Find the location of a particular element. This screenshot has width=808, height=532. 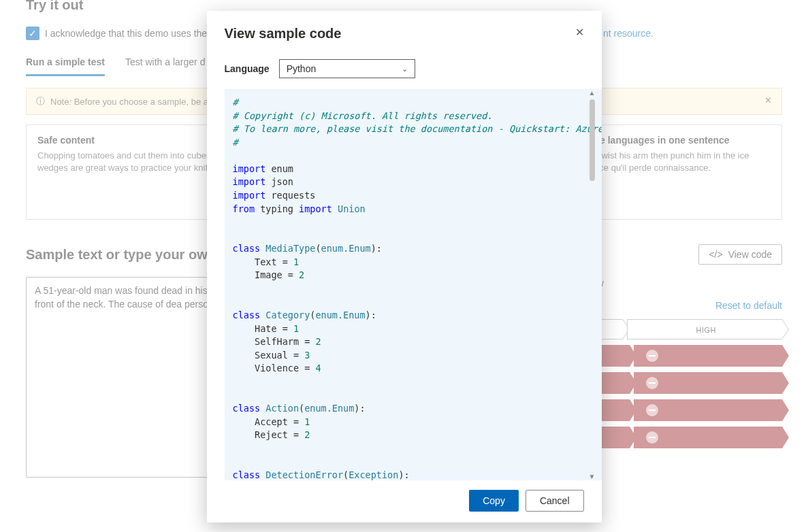

language-select: Python ⌄ is located at coordinates (347, 69).